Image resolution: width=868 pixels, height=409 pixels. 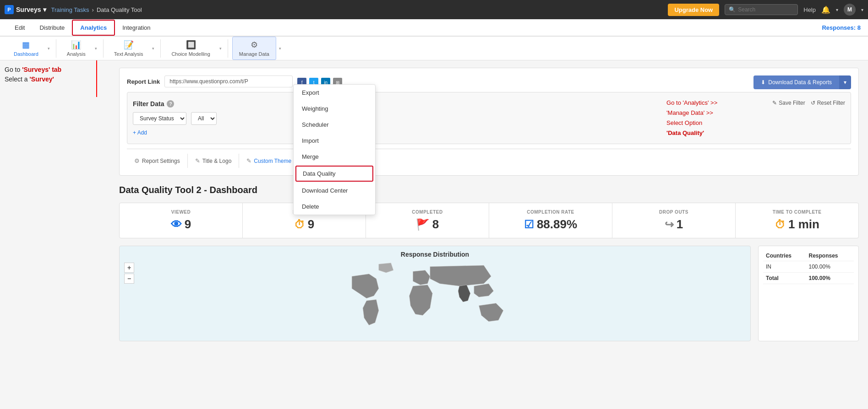 I want to click on filter-data-title: Filter Data ?, so click(x=390, y=104).